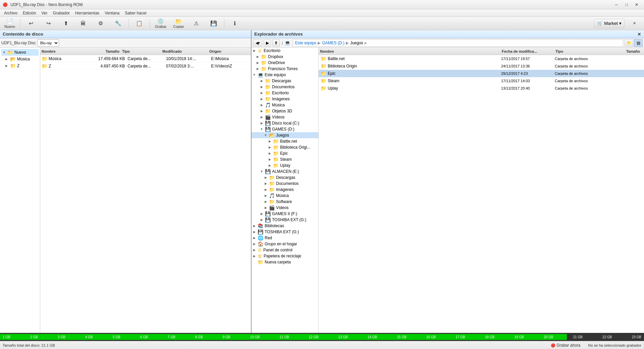  What do you see at coordinates (146, 66) in the screenshot?
I see `file-row-z: 📁 Z 4.697.450 KB Carpeta de... 07/02/201…` at bounding box center [146, 66].